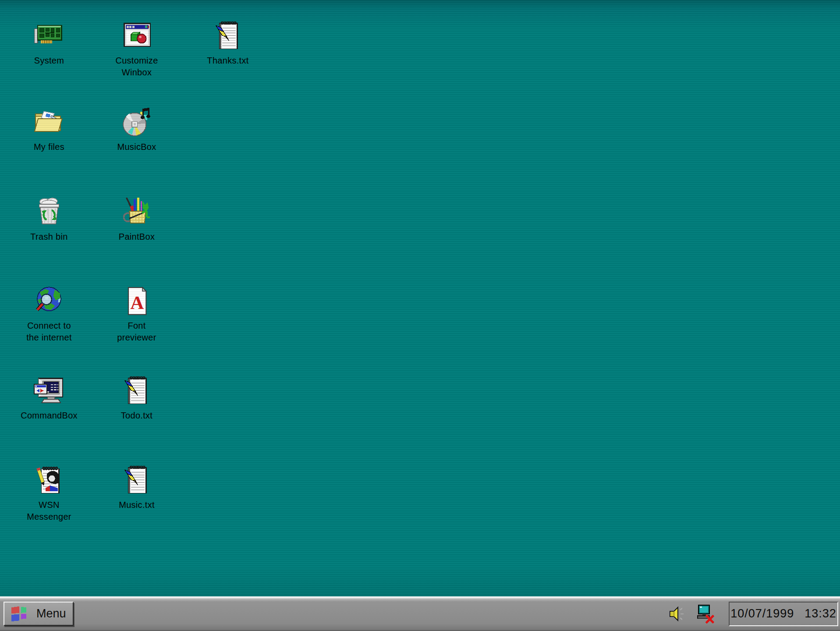  Describe the element at coordinates (49, 391) in the screenshot. I see `monitor-window-icon` at that location.